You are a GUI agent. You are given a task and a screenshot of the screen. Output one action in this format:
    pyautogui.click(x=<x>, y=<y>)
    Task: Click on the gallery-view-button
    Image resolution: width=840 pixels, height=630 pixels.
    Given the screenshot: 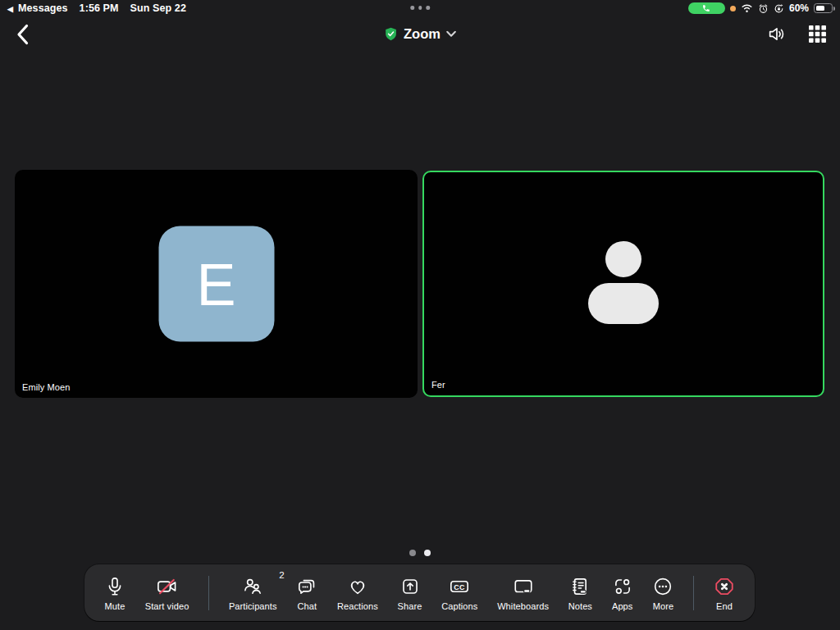 What is the action you would take?
    pyautogui.click(x=817, y=34)
    